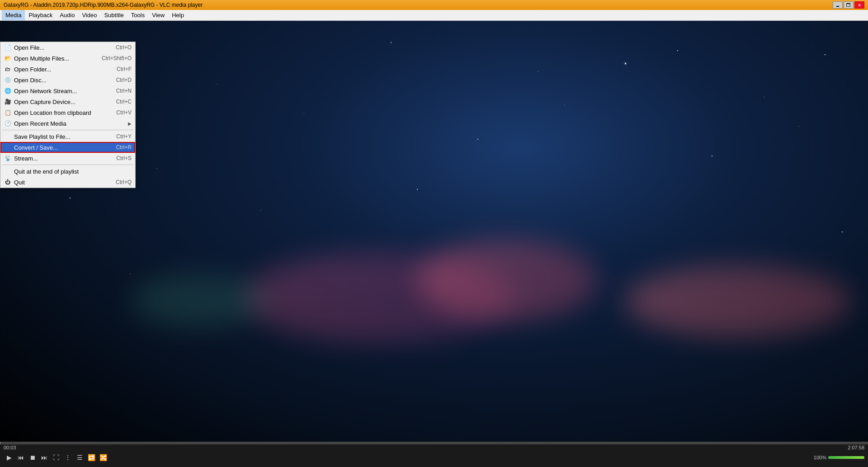  Describe the element at coordinates (68, 47) in the screenshot. I see `menu-open-file: 📄 Open File... Ctrl+O` at that location.